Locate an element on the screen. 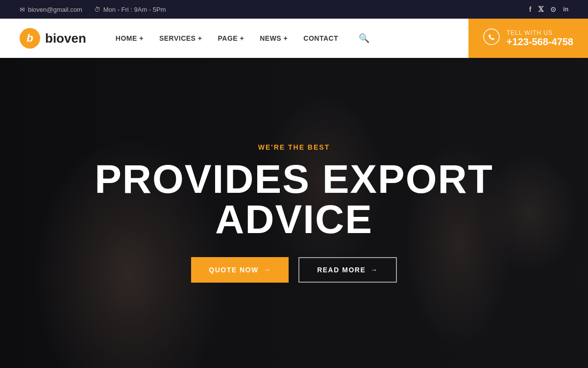 The height and width of the screenshot is (368, 588). nav-home: HOME + is located at coordinates (129, 38).